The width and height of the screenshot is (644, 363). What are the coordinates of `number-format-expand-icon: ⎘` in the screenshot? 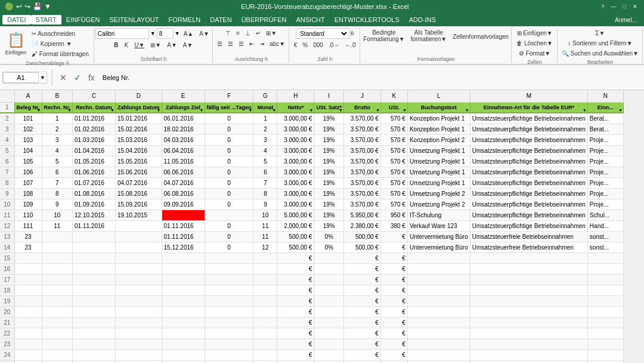 It's located at (352, 33).